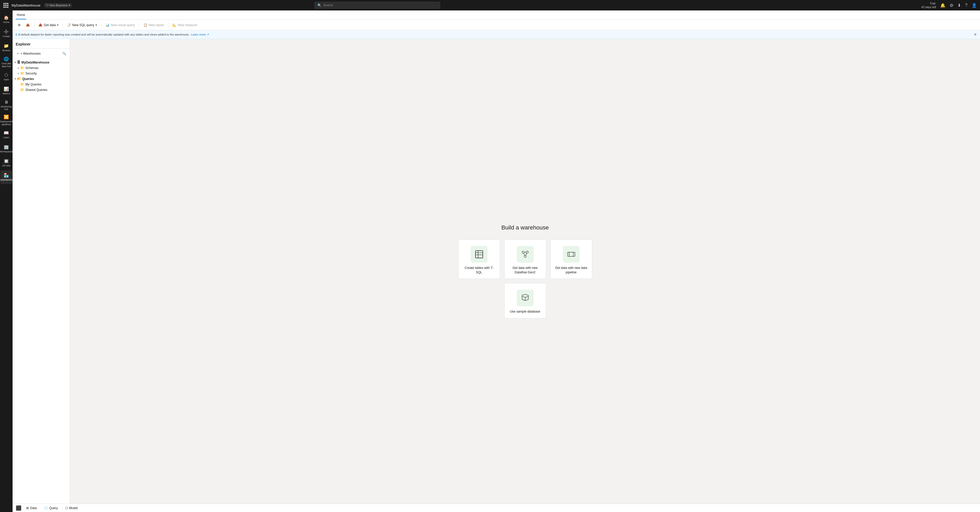 Image resolution: width=980 pixels, height=512 pixels. What do you see at coordinates (6, 161) in the screenshot?
I see `dp000-icon: 🔲` at bounding box center [6, 161].